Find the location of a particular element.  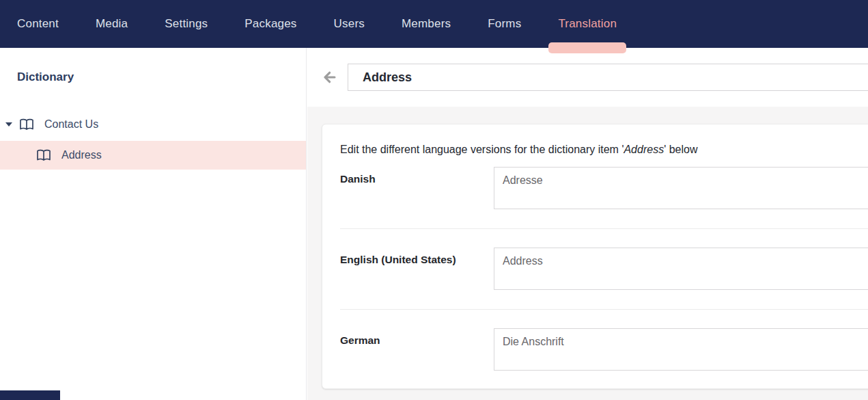

nav-item-users: Users is located at coordinates (350, 24).